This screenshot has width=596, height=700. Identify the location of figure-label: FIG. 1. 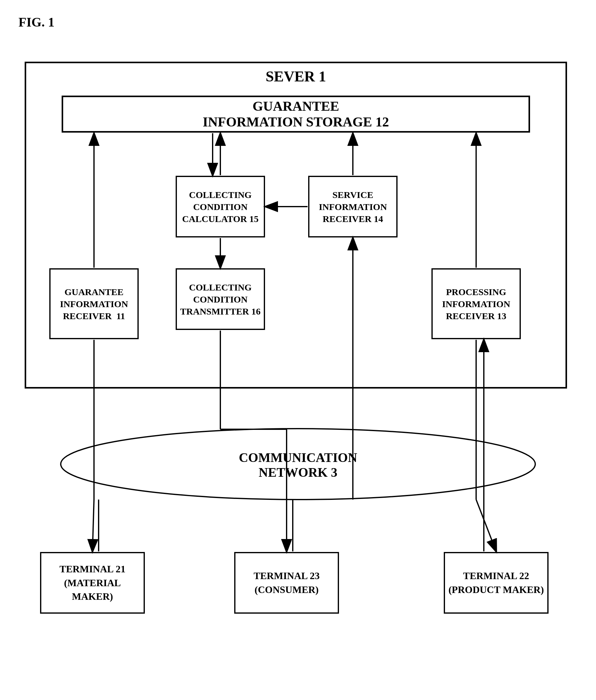
(36, 22).